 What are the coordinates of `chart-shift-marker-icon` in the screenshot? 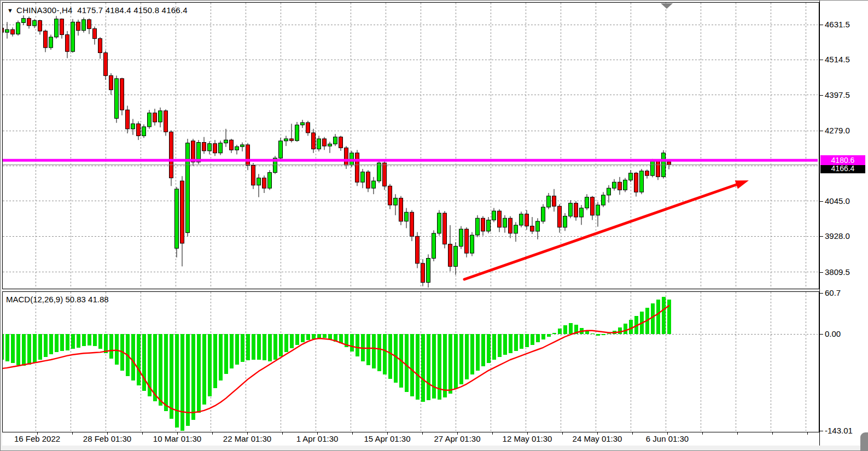 It's located at (667, 6).